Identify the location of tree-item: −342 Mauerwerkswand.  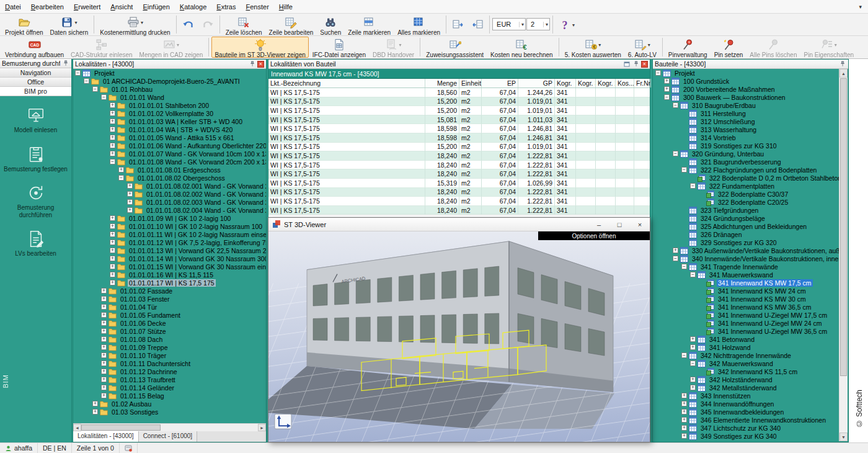
(746, 364).